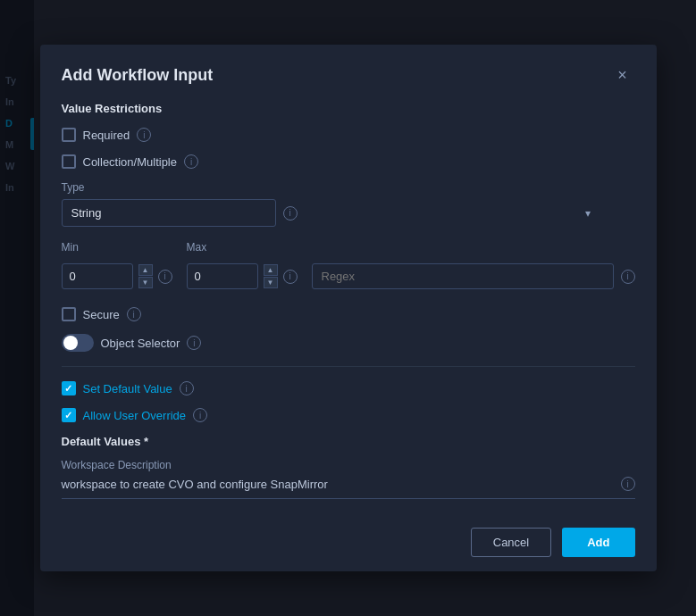  Describe the element at coordinates (348, 441) in the screenshot. I see `default-values-title: Default Values *` at that location.